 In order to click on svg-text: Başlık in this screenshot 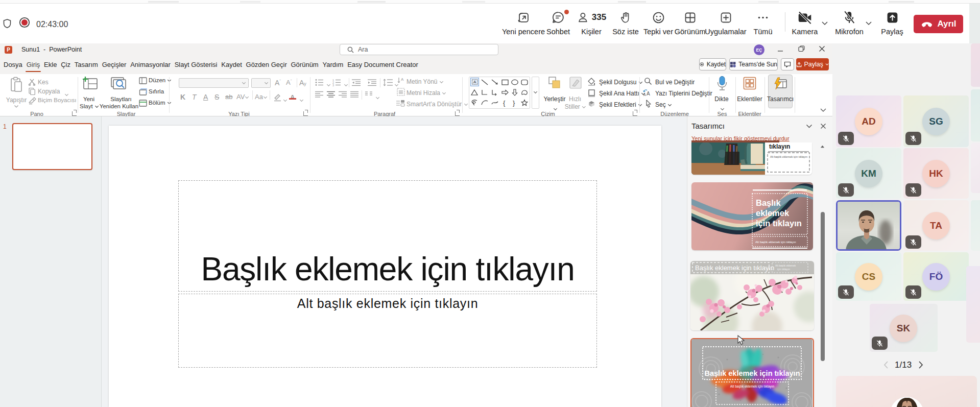, I will do `click(768, 203)`.